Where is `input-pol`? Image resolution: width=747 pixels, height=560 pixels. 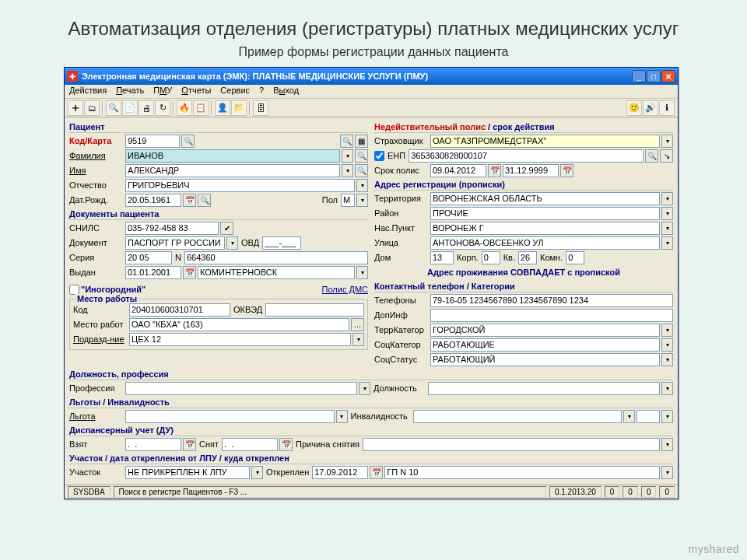
input-pol is located at coordinates (348, 201).